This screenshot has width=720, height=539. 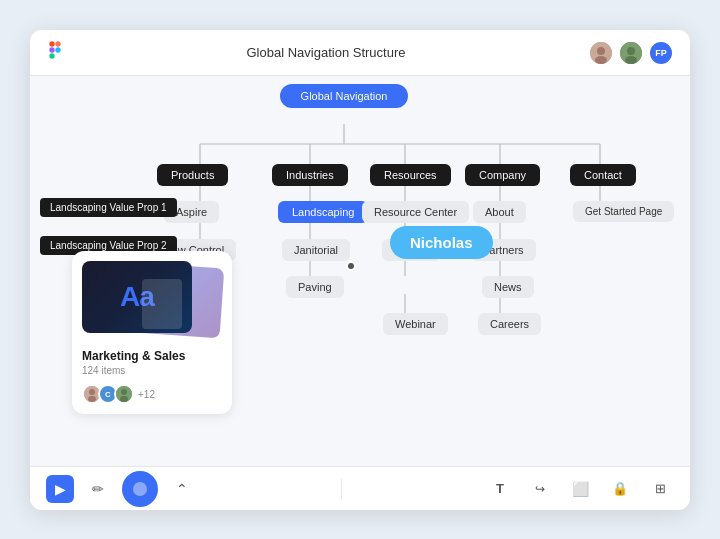 I want to click on figma-icon, so click(x=55, y=52).